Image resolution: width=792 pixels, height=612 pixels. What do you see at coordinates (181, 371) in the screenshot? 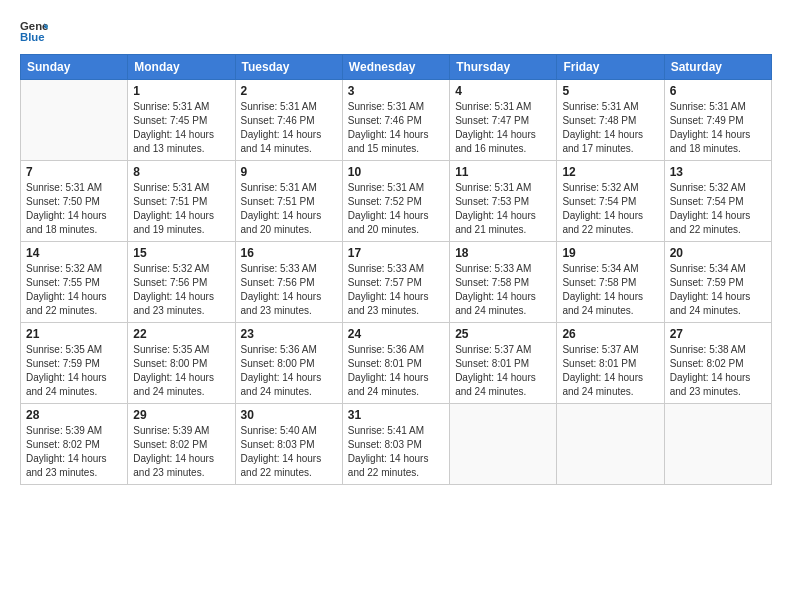
I see `day-info: Sunrise: 5:35 AM Sunset: 8:00 PM Dayligh…` at bounding box center [181, 371].